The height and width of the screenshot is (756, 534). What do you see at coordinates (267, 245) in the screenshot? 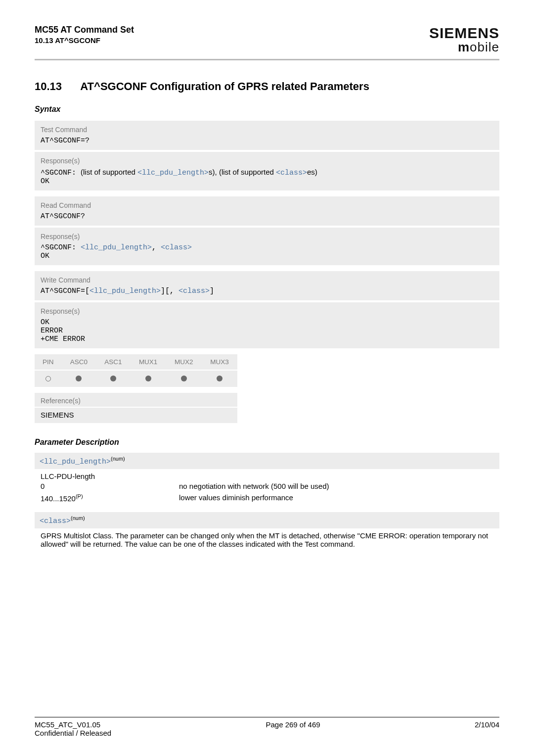
I see `read-response-block: Response(s) ^SGCONF: <llc_pdu_length>, <…` at bounding box center [267, 245].